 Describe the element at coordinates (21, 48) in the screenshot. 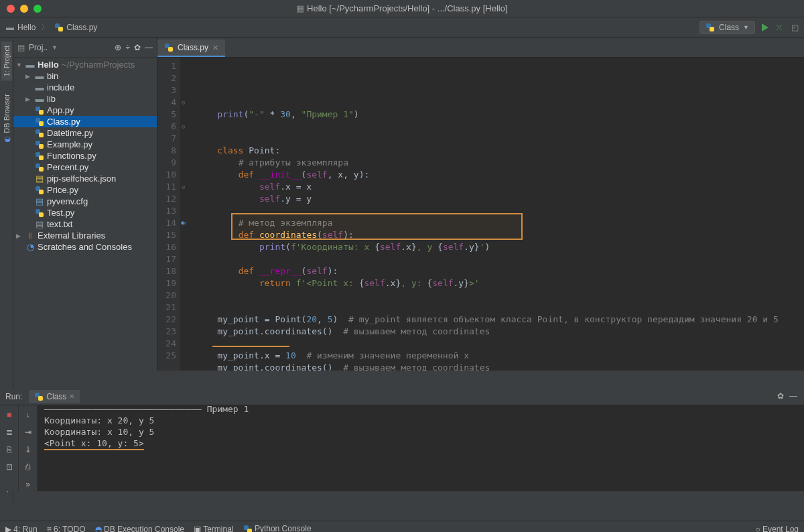

I see `folder-icon: ▤` at that location.